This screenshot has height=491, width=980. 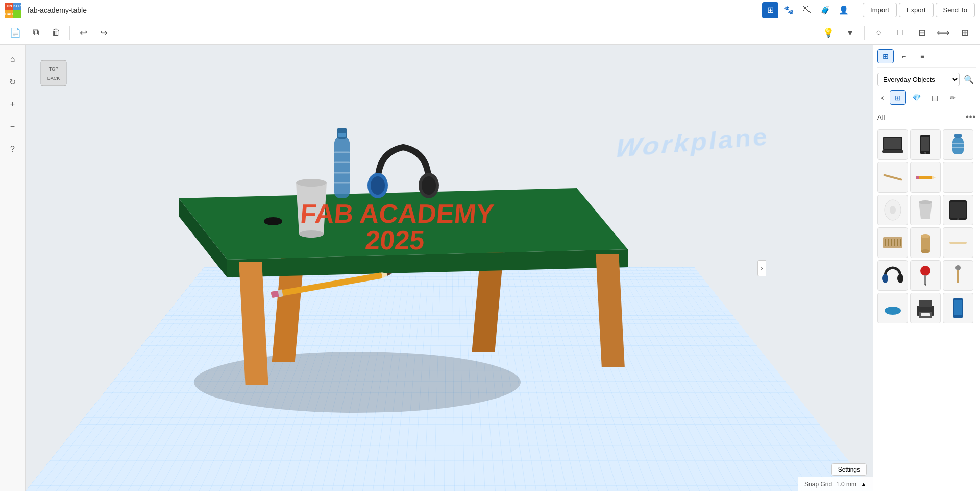 What do you see at coordinates (789, 10) in the screenshot?
I see `paw-button: 🐾` at bounding box center [789, 10].